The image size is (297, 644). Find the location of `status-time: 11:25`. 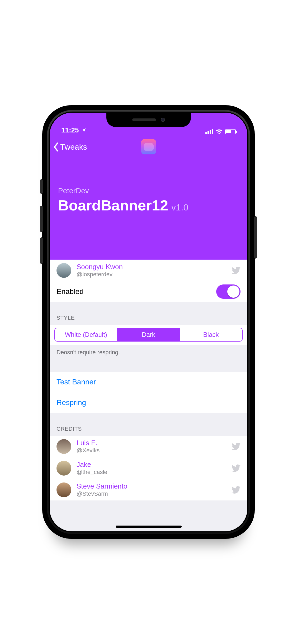

status-time: 11:25 is located at coordinates (70, 130).